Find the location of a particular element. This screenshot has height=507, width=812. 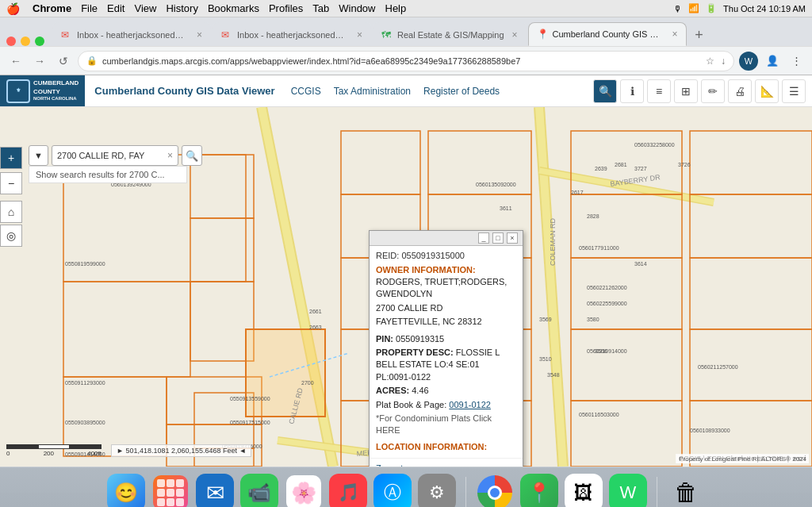

zoom-in-button: + is located at coordinates (11, 158).